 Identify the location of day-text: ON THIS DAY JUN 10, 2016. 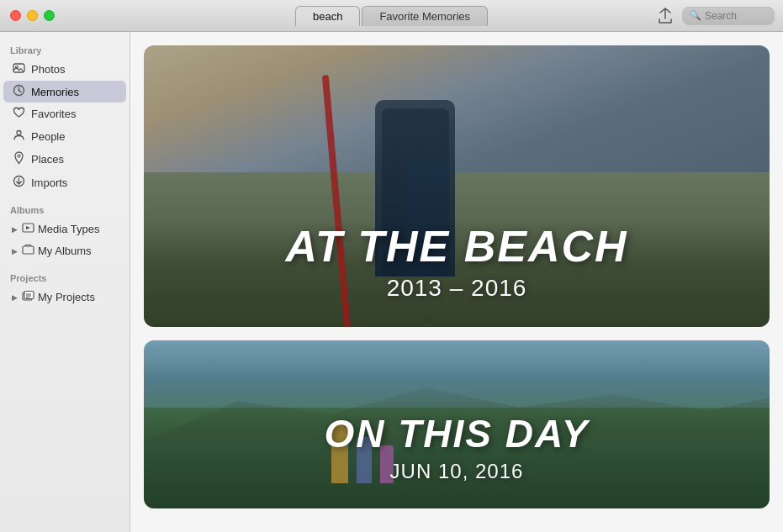
(457, 460).